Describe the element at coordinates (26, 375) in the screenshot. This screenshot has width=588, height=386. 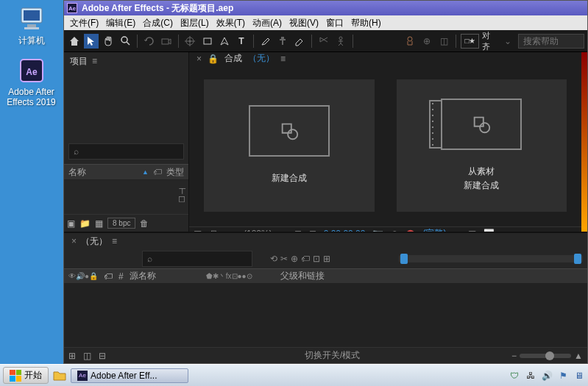
I see `start-button: 开始` at that location.